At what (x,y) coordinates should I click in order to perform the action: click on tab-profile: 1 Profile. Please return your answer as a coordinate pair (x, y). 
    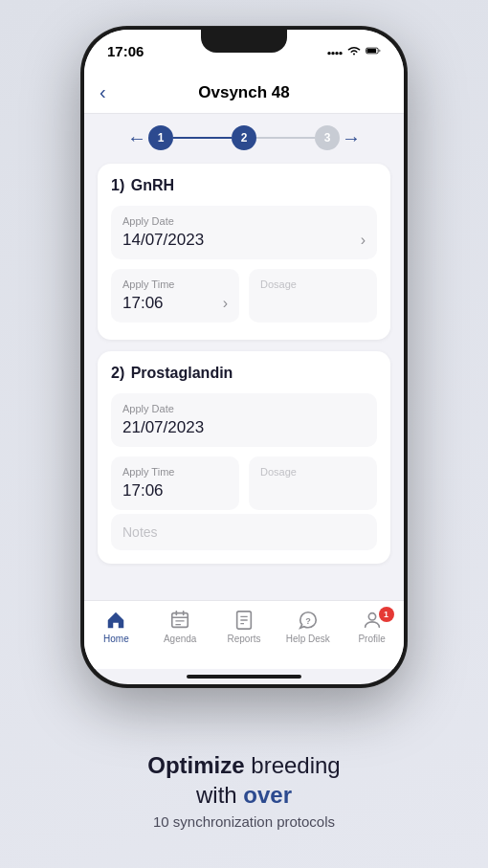
    Looking at the image, I should click on (372, 626).